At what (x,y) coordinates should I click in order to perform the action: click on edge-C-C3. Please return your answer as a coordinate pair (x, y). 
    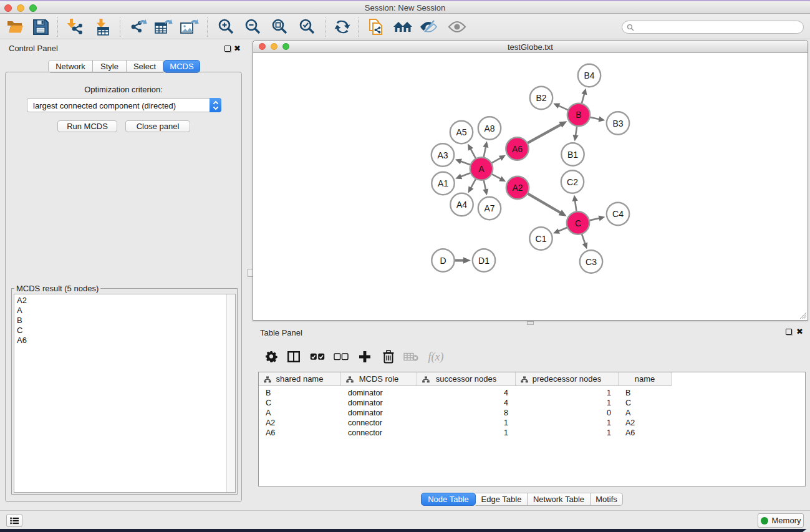
    Looking at the image, I should click on (584, 239).